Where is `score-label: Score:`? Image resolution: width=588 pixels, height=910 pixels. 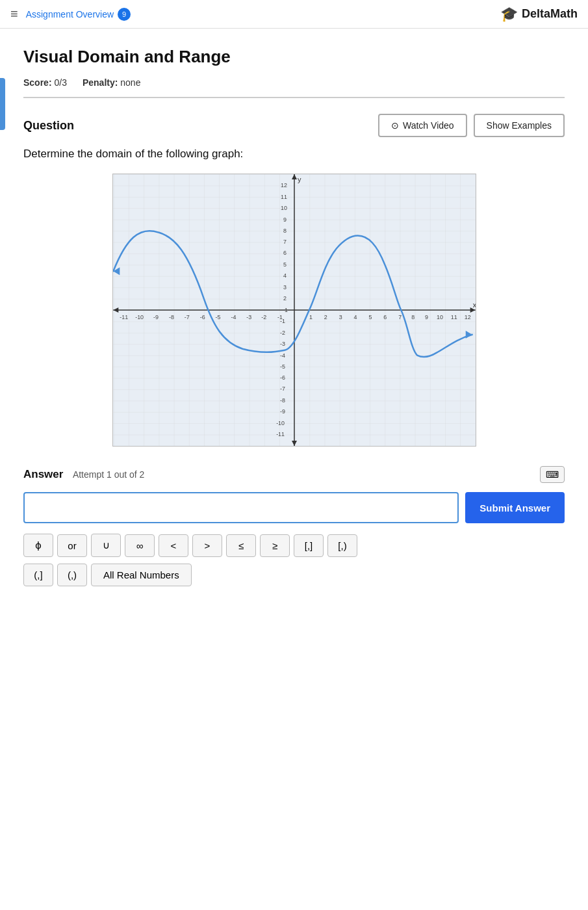 score-label: Score: is located at coordinates (38, 83).